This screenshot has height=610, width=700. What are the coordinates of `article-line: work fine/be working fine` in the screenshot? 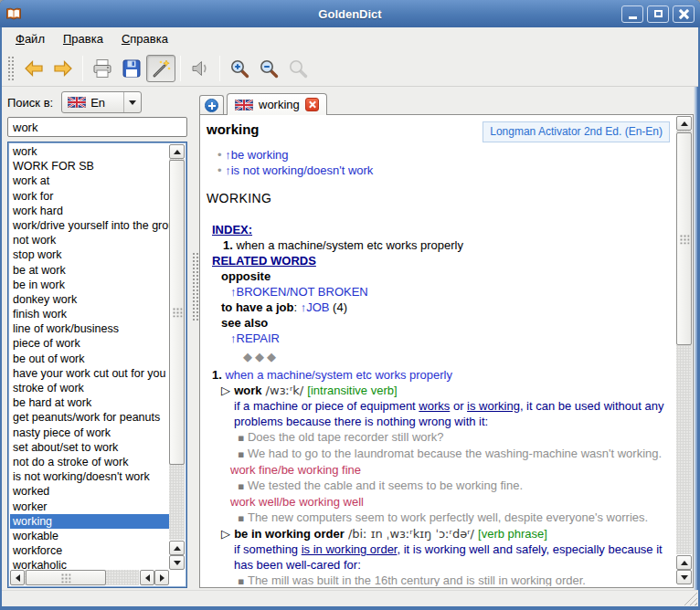 It's located at (437, 469).